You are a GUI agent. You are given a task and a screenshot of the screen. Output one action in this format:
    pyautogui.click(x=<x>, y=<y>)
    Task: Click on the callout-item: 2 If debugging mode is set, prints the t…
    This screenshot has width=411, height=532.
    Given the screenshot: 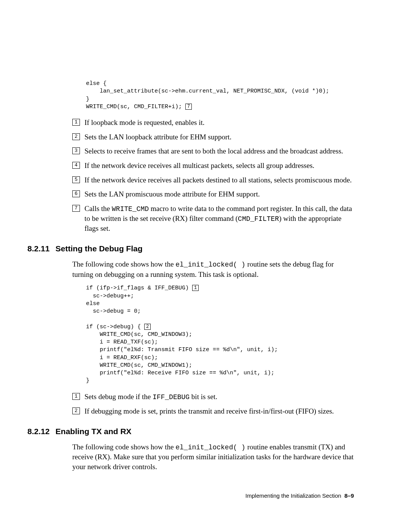 What is the action you would take?
    pyautogui.click(x=213, y=411)
    